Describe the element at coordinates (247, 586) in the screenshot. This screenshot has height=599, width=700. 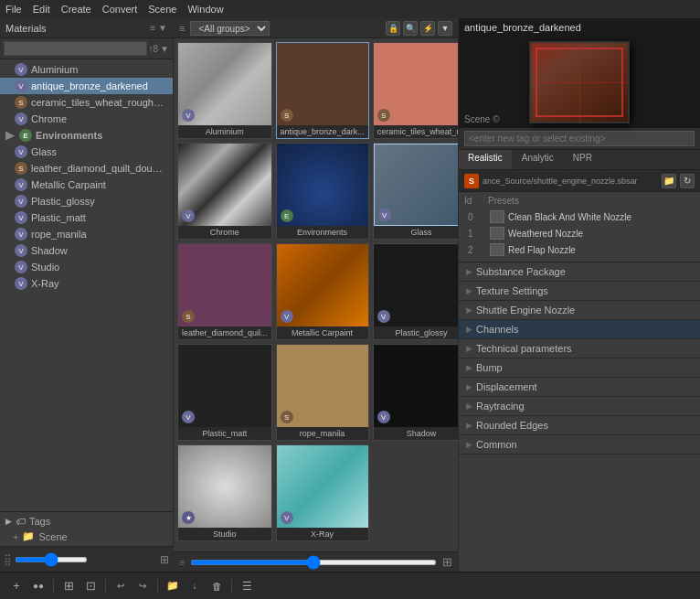
I see `menu-btn: ☰` at that location.